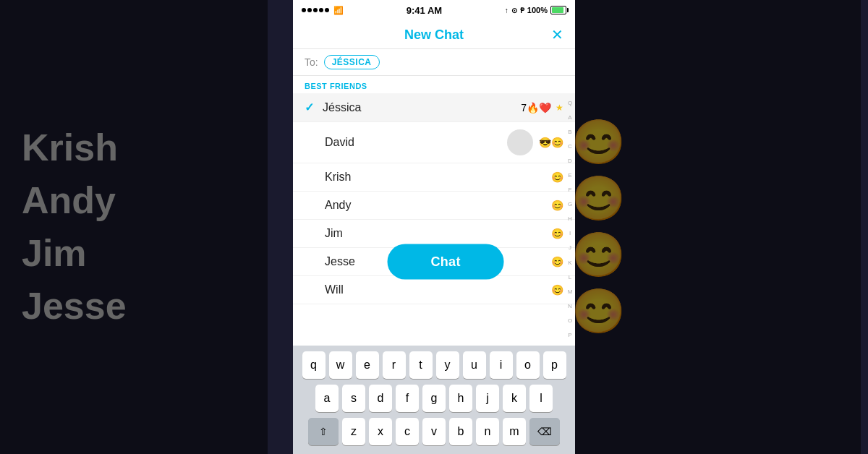  I want to click on key-m: m, so click(514, 432).